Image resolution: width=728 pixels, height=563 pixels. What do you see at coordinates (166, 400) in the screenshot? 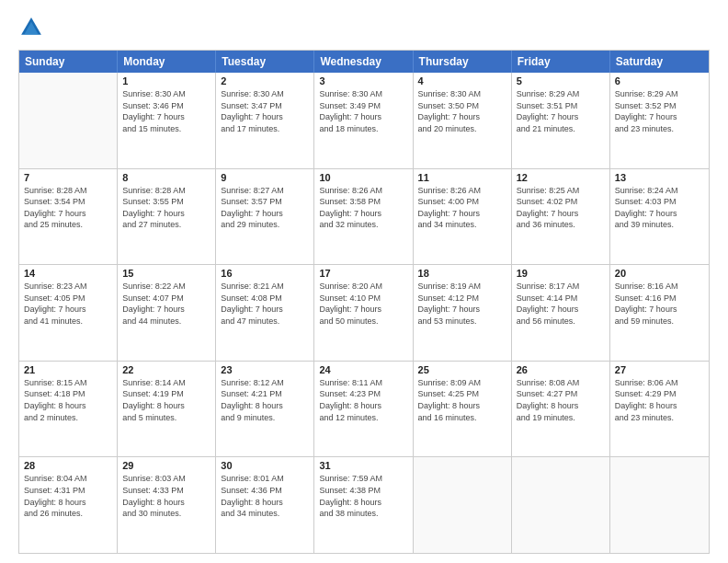
I see `day-info: Sunrise: 8:14 AM Sunset: 4:19 PM Dayligh…` at bounding box center [166, 400].